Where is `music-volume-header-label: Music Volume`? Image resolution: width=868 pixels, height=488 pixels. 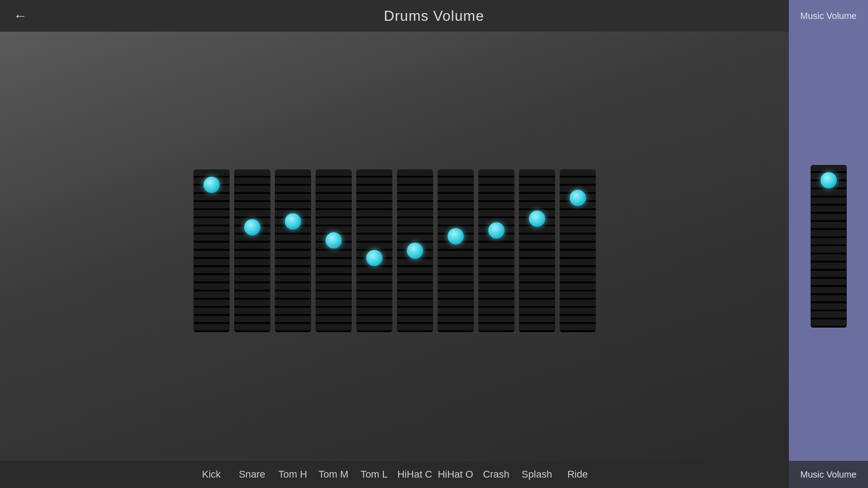
music-volume-header-label: Music Volume is located at coordinates (828, 16).